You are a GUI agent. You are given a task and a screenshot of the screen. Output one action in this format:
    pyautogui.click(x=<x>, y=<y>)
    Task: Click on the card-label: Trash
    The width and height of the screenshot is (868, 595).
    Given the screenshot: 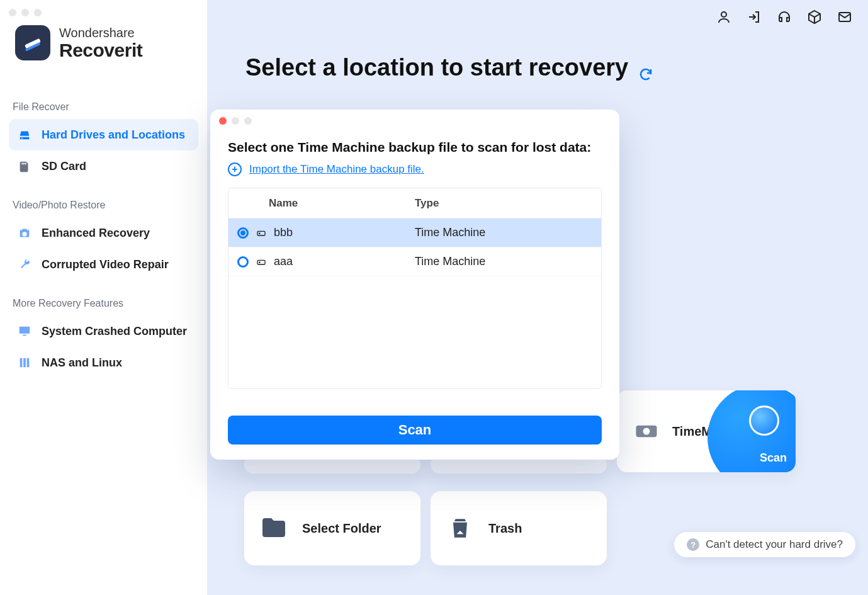 What is the action you would take?
    pyautogui.click(x=505, y=529)
    